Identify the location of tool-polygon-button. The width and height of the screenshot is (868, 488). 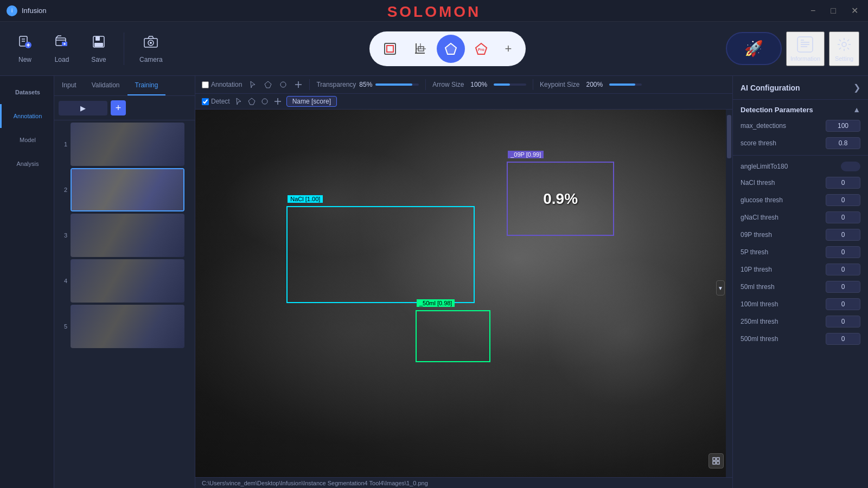
(451, 49).